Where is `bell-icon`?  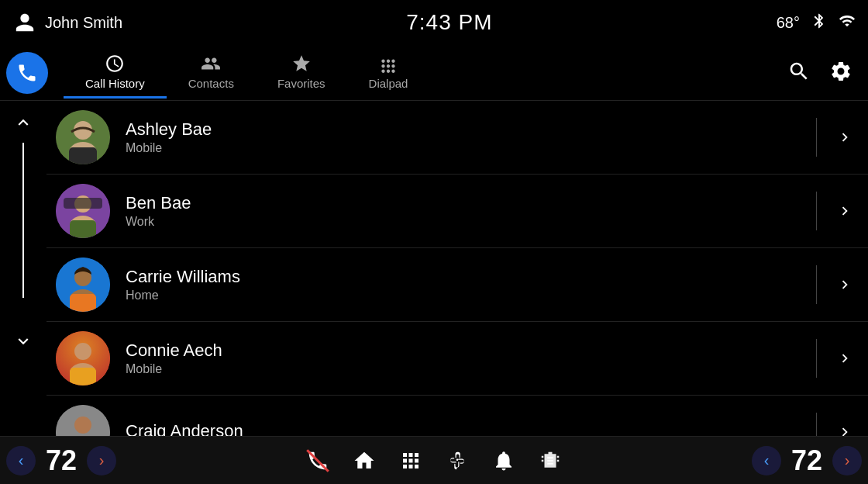 bell-icon is located at coordinates (504, 461).